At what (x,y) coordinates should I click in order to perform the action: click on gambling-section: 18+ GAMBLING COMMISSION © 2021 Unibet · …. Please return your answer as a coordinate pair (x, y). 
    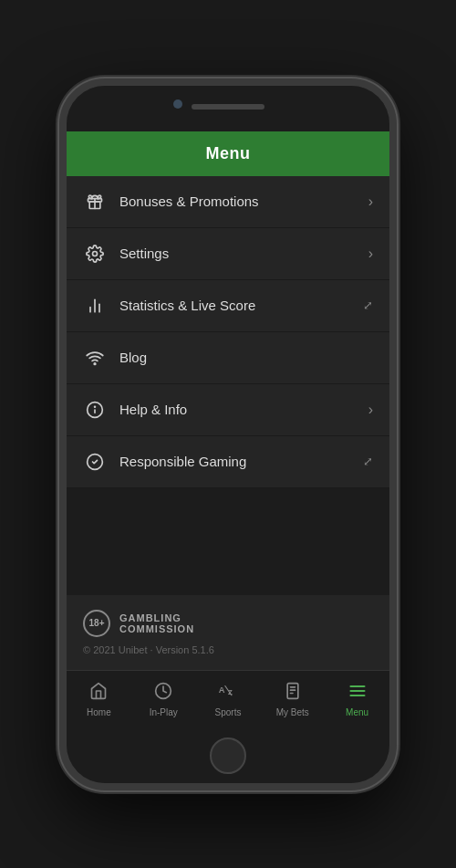
    Looking at the image, I should click on (228, 633).